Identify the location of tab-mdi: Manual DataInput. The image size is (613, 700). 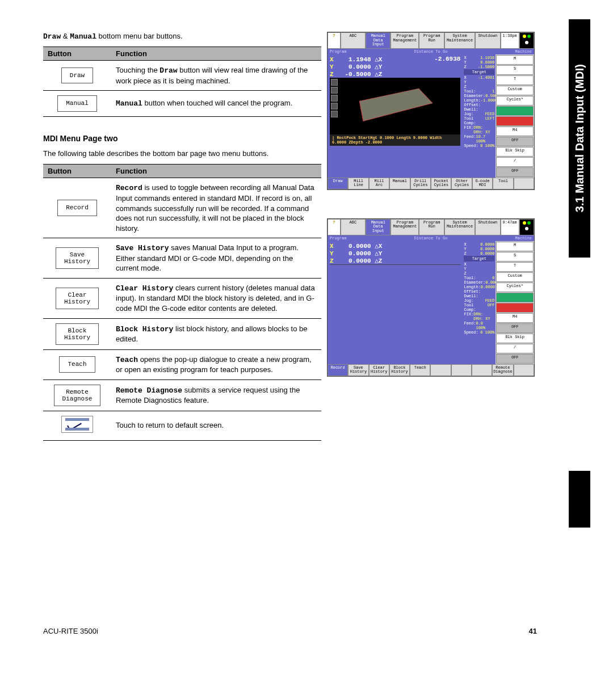
(378, 41).